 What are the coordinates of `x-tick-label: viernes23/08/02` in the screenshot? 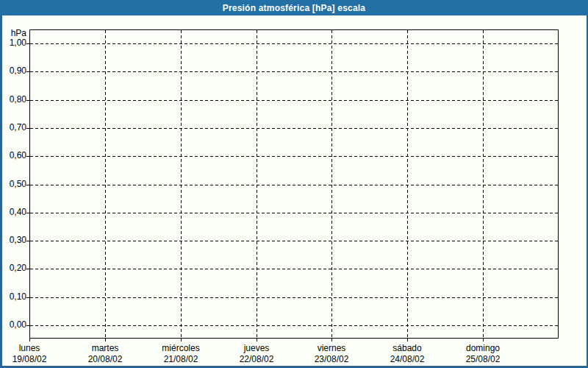 It's located at (331, 354).